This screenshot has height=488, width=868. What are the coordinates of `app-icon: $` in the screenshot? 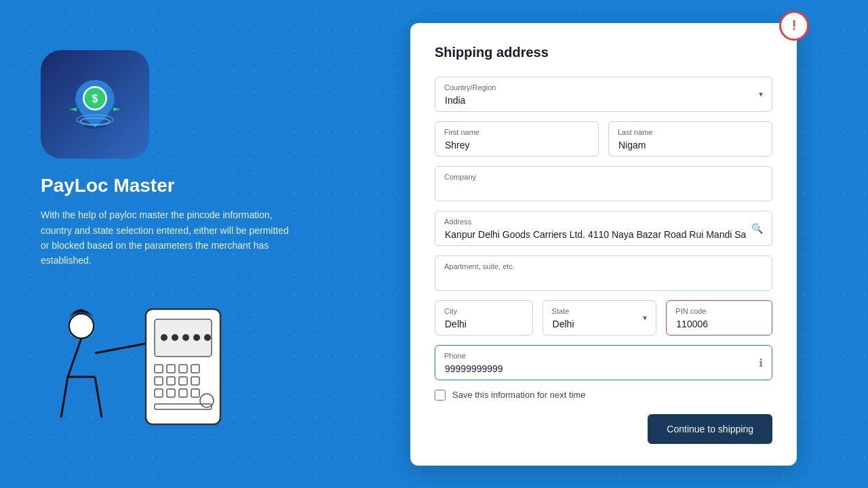 It's located at (95, 104).